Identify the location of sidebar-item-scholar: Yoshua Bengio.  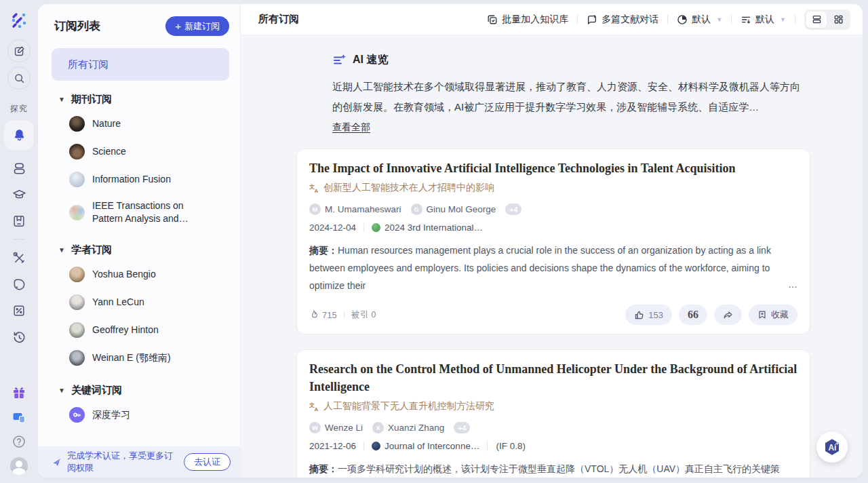
(140, 274).